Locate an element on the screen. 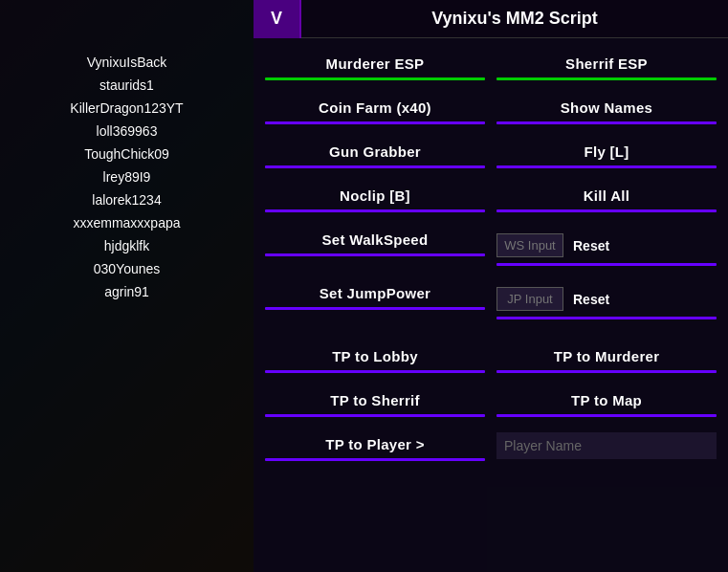  kill-all-underline is located at coordinates (607, 210).